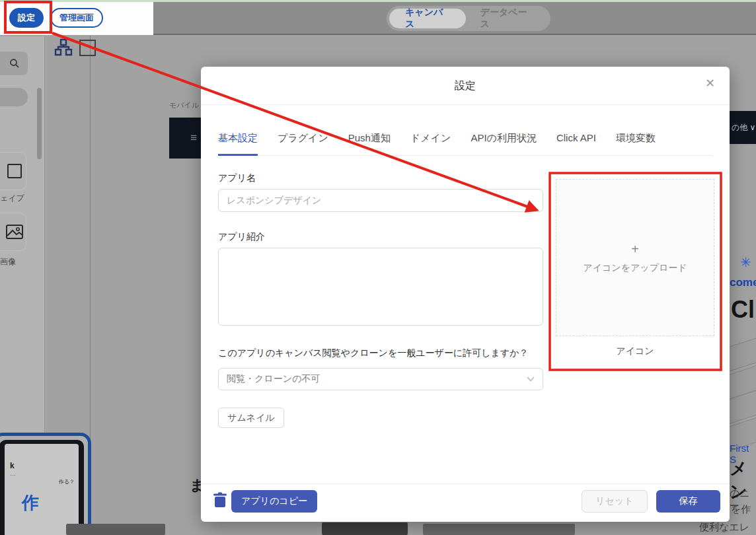 The height and width of the screenshot is (535, 756). I want to click on permission-select-value: 閲覧・クローンの不可, so click(274, 379).